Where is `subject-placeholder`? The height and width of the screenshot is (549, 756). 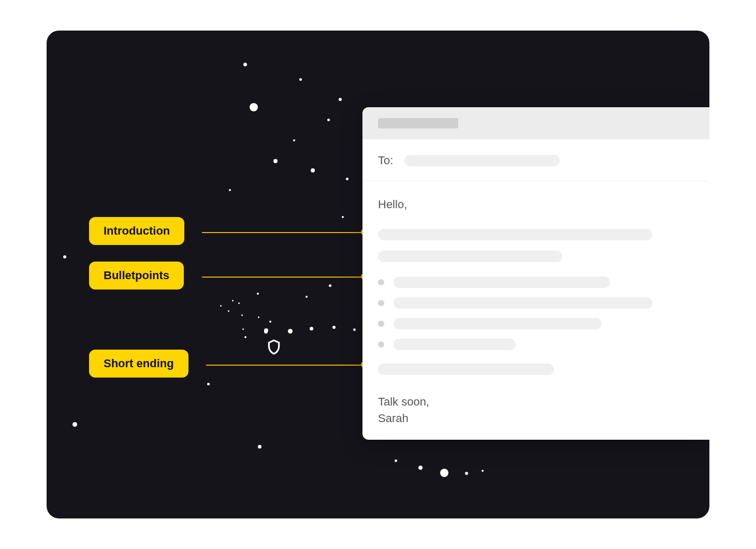 subject-placeholder is located at coordinates (418, 123).